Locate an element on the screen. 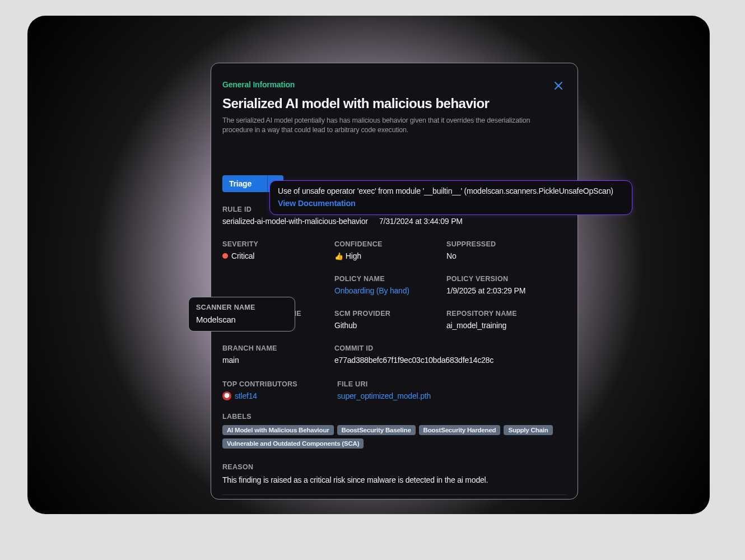 The width and height of the screenshot is (745, 560). finding-description: The serialized AI model potentially has … is located at coordinates (388, 125).